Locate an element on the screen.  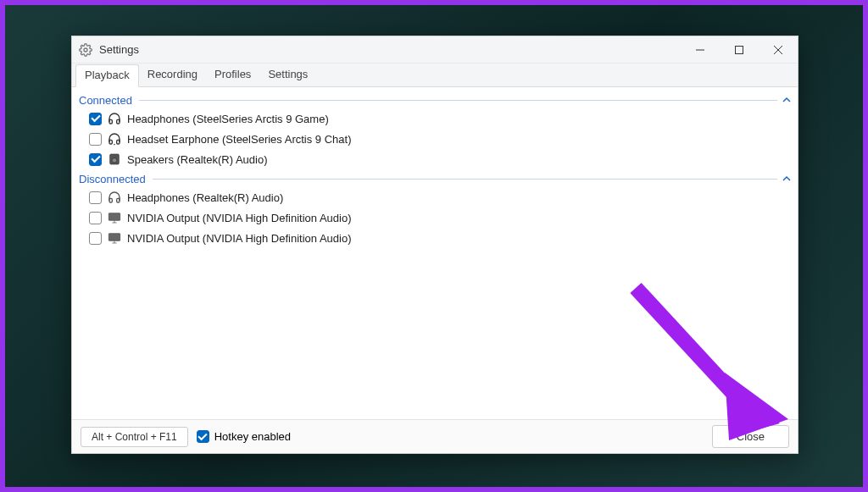
speaker-icon is located at coordinates (114, 159).